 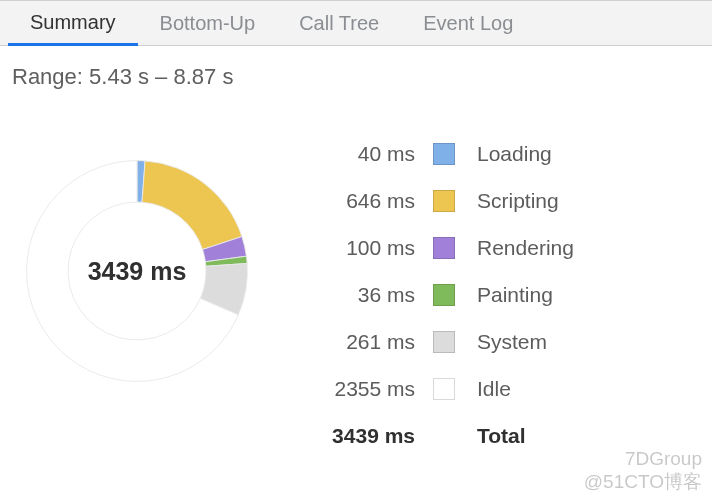 What do you see at coordinates (358, 154) in the screenshot?
I see `legend-value: 40 ms` at bounding box center [358, 154].